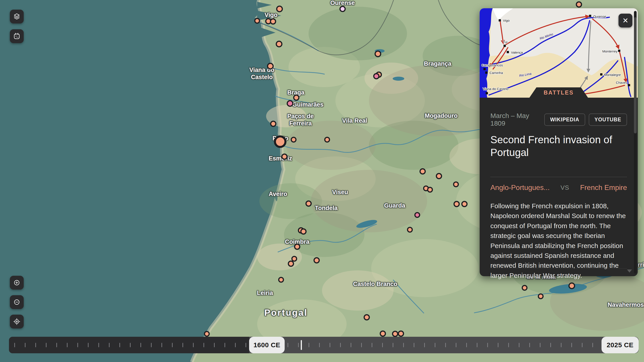 Image resolution: width=644 pixels, height=362 pixels. What do you see at coordinates (610, 51) in the screenshot?
I see `inset-town-label: Monterrey` at bounding box center [610, 51].